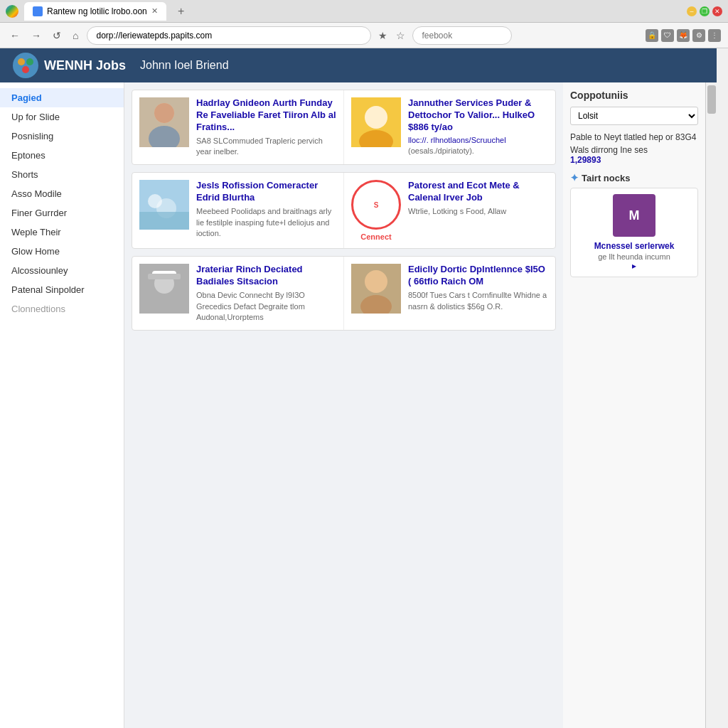 The width and height of the screenshot is (728, 728). What do you see at coordinates (699, 36) in the screenshot?
I see `ext-icon-4: ⚙` at bounding box center [699, 36].